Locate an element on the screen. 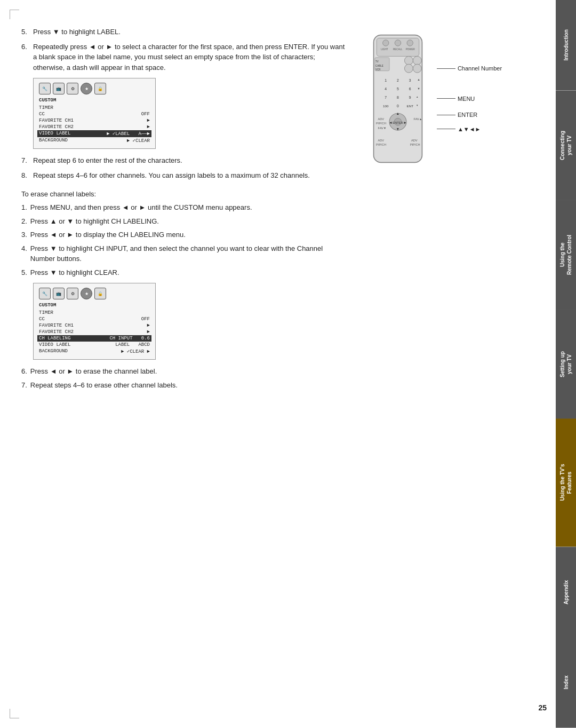  remote-area: LIGHT RECALL POWER TV CABLE VCR 1 2 is located at coordinates (433, 99).